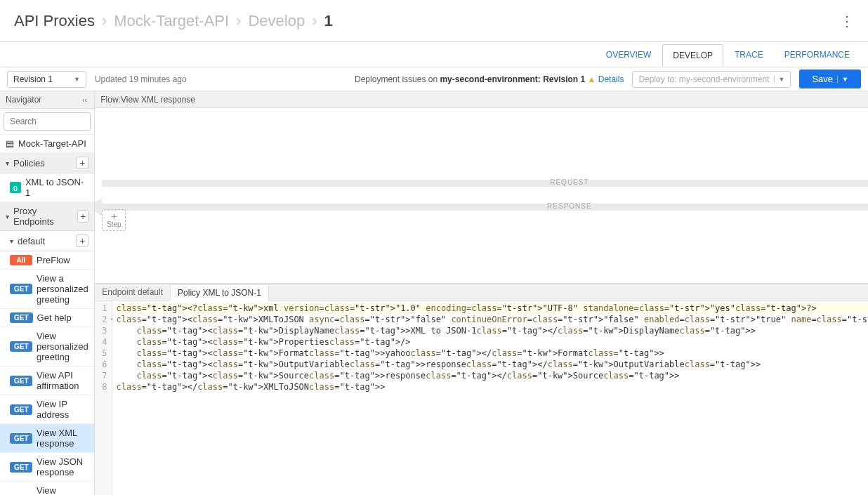  What do you see at coordinates (114, 216) in the screenshot?
I see `plus-icon: +` at bounding box center [114, 216].